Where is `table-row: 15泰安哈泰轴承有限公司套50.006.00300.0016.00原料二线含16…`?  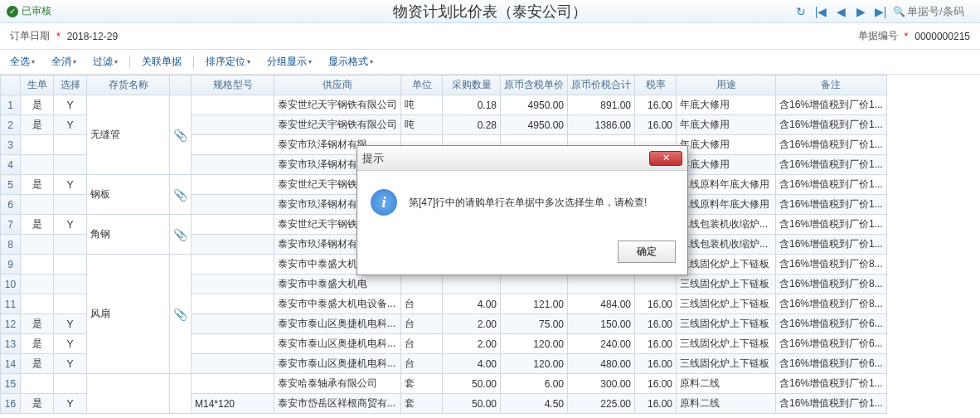
table-row: 15泰安哈泰轴承有限公司套50.006.00300.0016.00原料二线含16… is located at coordinates (444, 384).